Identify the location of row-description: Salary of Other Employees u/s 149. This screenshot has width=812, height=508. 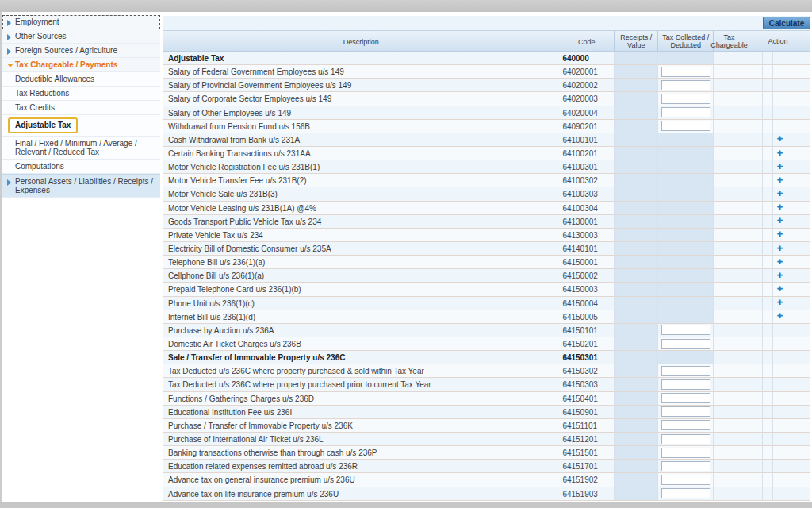
(360, 113).